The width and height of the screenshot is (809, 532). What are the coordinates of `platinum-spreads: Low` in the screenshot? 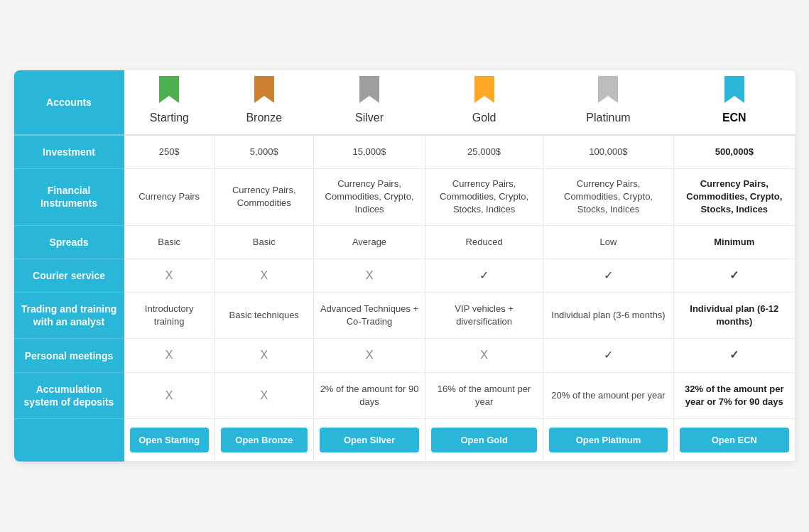 It's located at (608, 241).